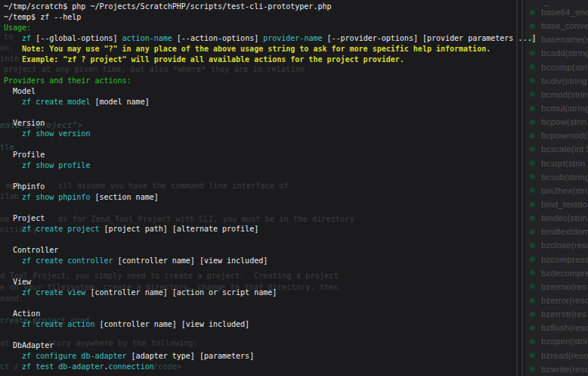  Describe the element at coordinates (296, 250) in the screenshot. I see `terminal-line: Controller` at that location.